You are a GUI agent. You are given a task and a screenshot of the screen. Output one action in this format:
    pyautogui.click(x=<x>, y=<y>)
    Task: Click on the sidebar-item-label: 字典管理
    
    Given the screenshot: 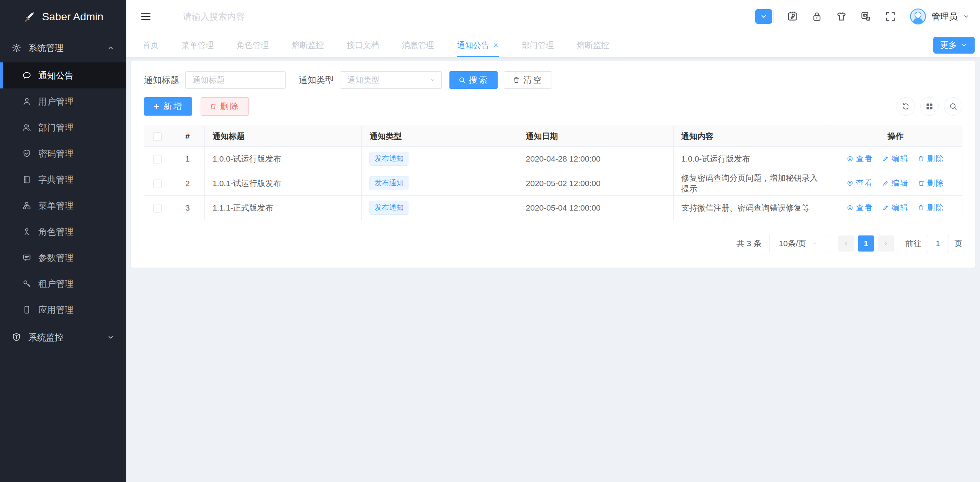 What is the action you would take?
    pyautogui.click(x=56, y=180)
    